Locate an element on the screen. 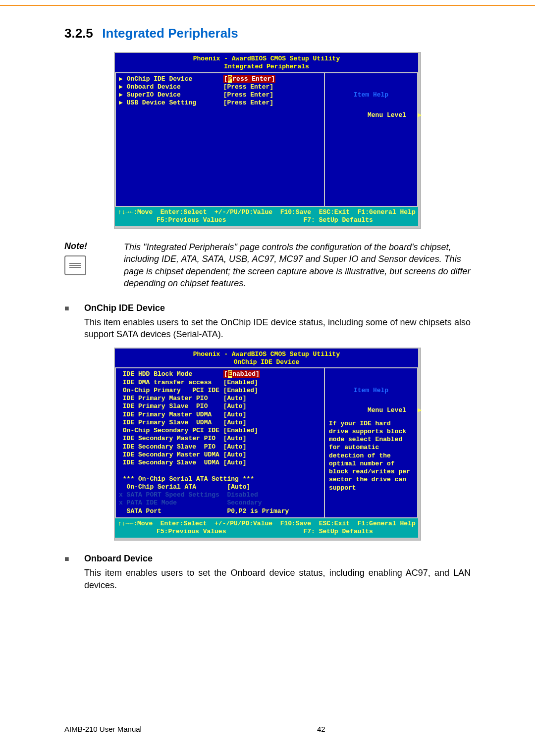 The width and height of the screenshot is (535, 756). section-title: Integrated Peripherals is located at coordinates (170, 34).